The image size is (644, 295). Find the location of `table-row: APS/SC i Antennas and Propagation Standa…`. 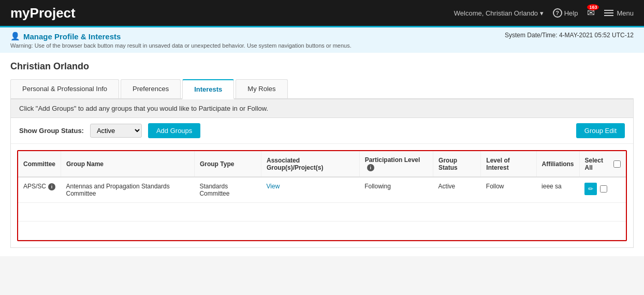

table-row: APS/SC i Antennas and Propagation Standa… is located at coordinates (322, 190).